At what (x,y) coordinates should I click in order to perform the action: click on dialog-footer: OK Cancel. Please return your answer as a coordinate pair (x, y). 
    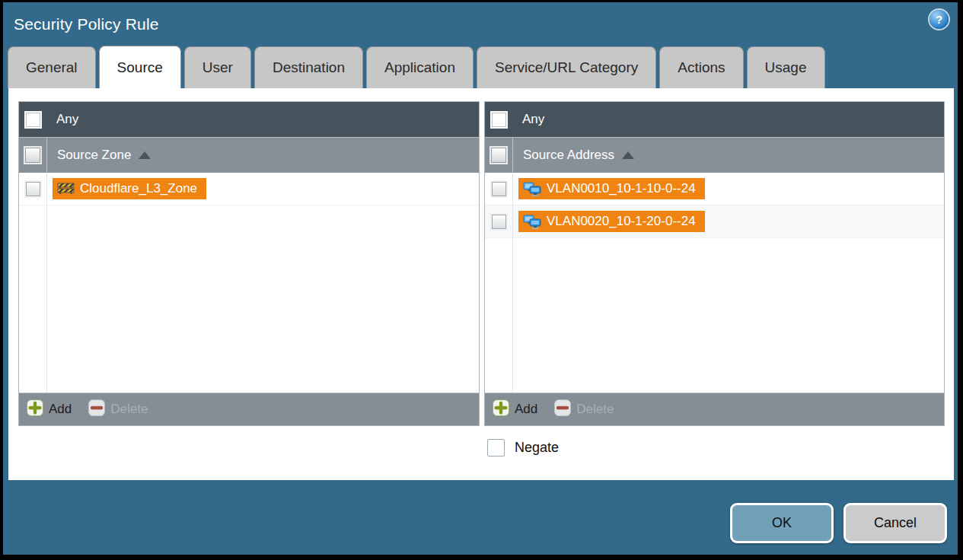
    Looking at the image, I should click on (480, 511).